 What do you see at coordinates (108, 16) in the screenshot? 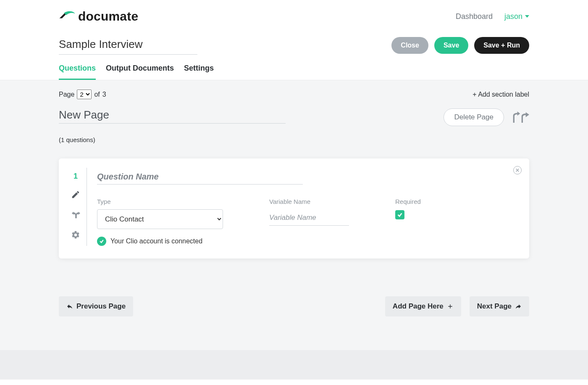
I see `logo-text: documate` at bounding box center [108, 16].